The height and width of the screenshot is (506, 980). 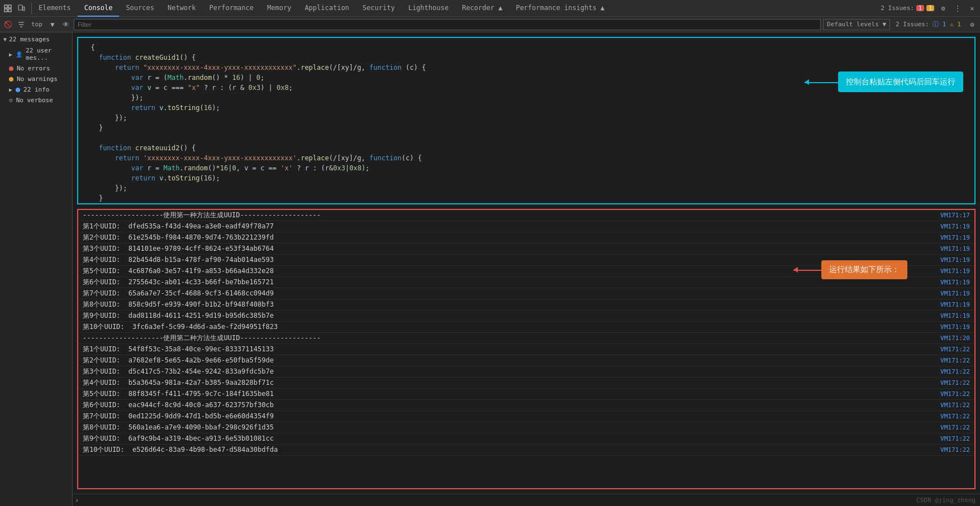 What do you see at coordinates (901, 82) in the screenshot?
I see `annotation1-text: 控制台粘贴左侧代码后回车运行` at bounding box center [901, 82].